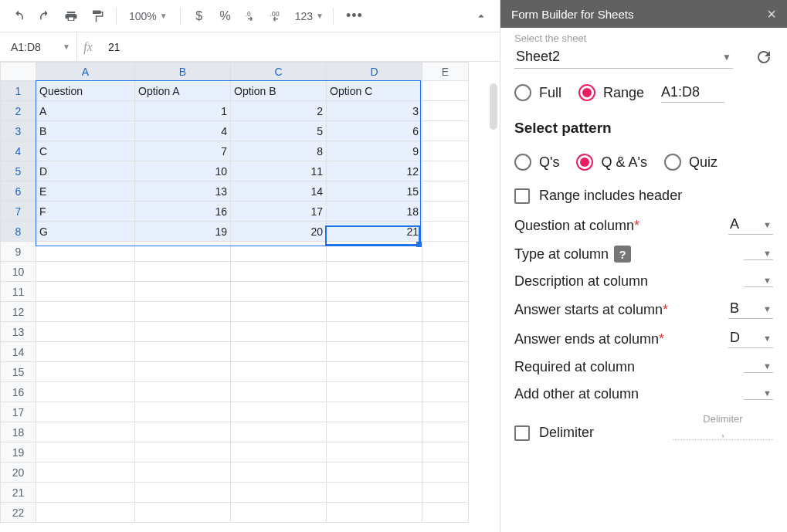 Image resolution: width=787 pixels, height=532 pixels. I want to click on cell-C20, so click(279, 473).